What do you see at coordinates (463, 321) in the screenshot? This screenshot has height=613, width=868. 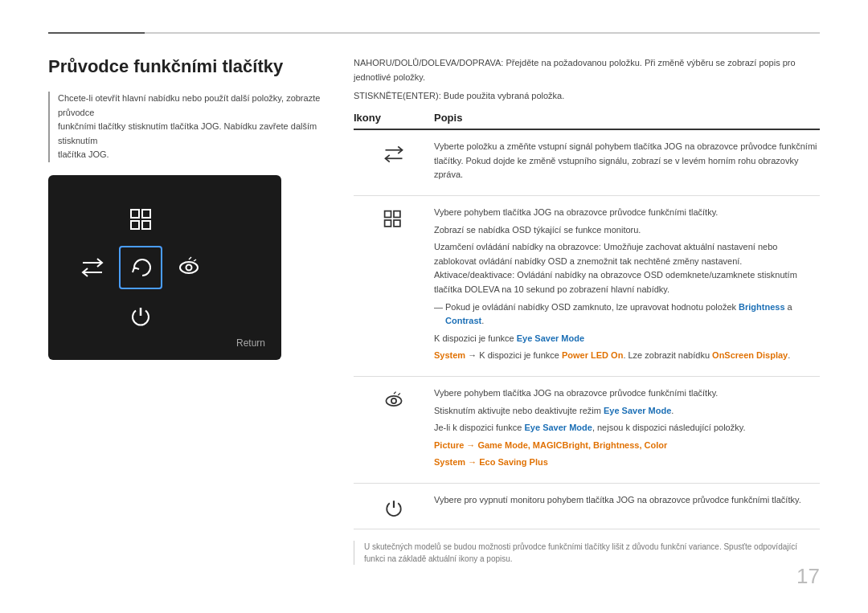 I see `contrast-link: Contrast` at bounding box center [463, 321].